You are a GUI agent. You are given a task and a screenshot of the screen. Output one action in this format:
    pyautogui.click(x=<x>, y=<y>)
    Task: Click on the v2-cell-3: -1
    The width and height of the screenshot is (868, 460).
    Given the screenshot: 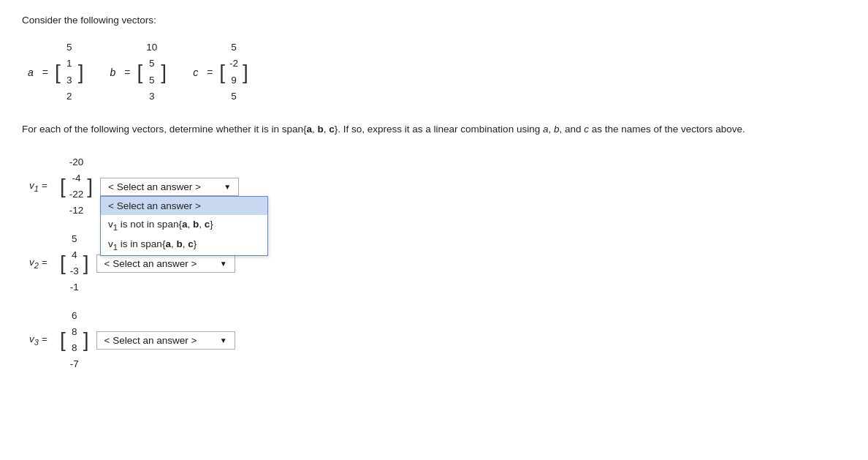 What is the action you would take?
    pyautogui.click(x=75, y=287)
    